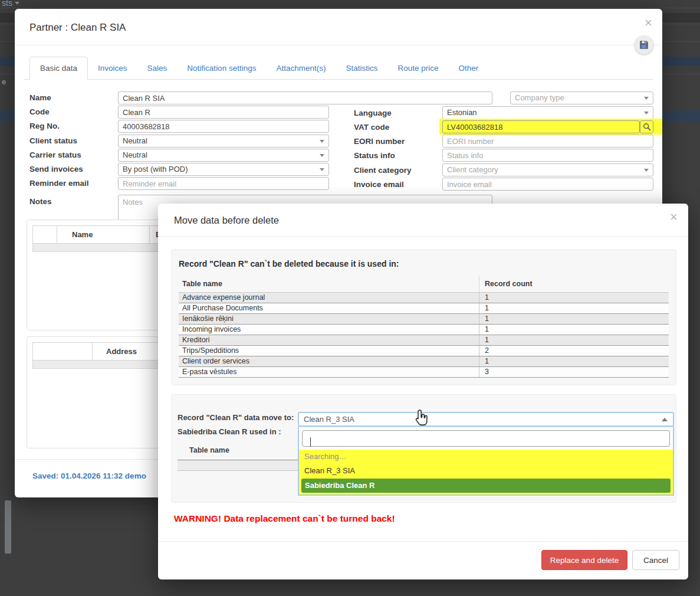 This screenshot has width=700, height=596. What do you see at coordinates (574, 284) in the screenshot?
I see `col-record-count: Record count` at bounding box center [574, 284].